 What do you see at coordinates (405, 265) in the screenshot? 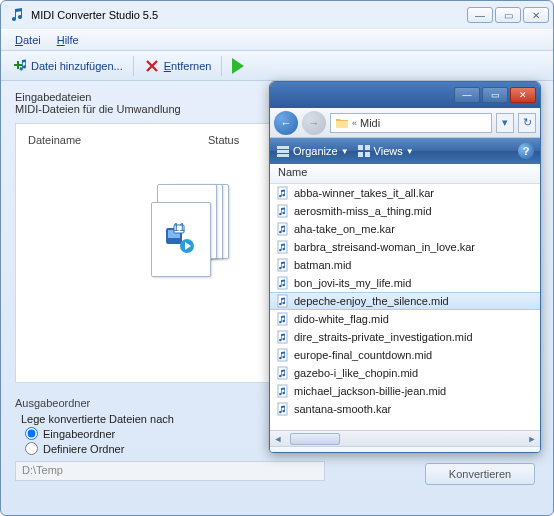
I see `file-row: batman.mid` at bounding box center [405, 265].